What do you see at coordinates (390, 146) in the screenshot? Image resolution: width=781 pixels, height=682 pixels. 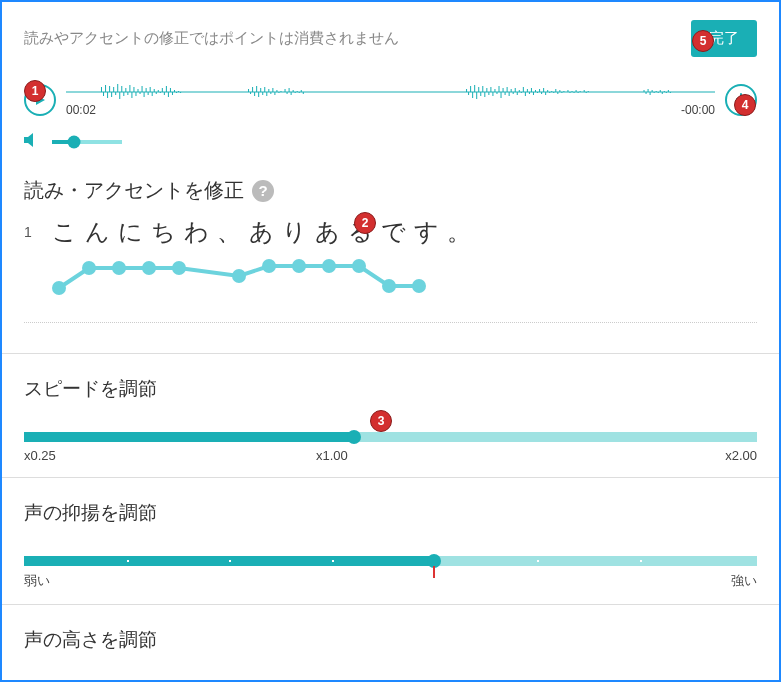 I see `volume-control` at bounding box center [390, 146].